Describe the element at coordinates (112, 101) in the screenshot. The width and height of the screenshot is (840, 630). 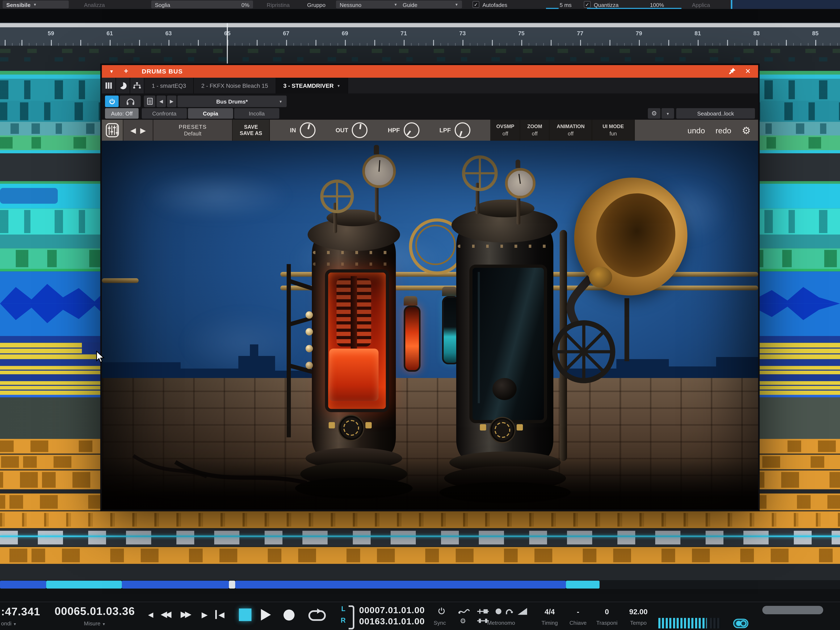
I see `bypass-power-button` at that location.